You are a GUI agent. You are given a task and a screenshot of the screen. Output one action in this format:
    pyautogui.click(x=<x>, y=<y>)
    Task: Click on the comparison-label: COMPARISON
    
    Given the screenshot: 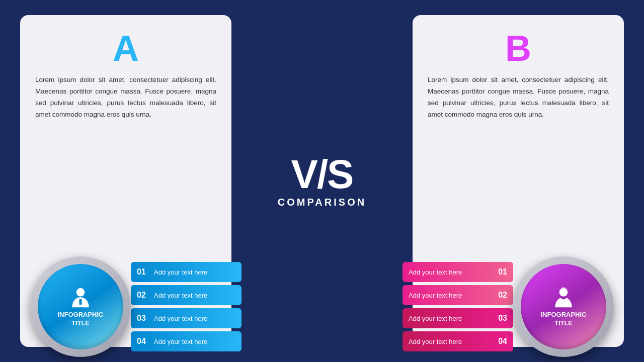 What is the action you would take?
    pyautogui.click(x=322, y=202)
    